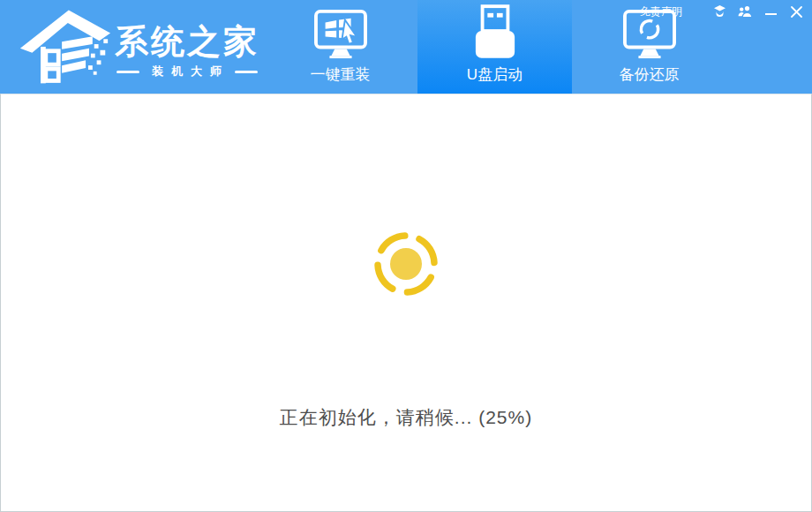  Describe the element at coordinates (187, 72) in the screenshot. I see `app-subtitle-row: 装机大师` at that location.